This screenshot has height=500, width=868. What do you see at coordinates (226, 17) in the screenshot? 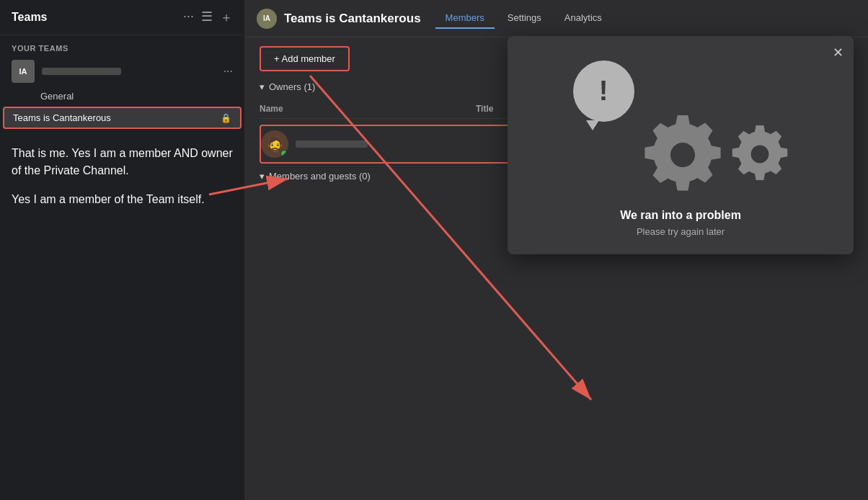
I see `add-team-icon: ＋` at bounding box center [226, 17].